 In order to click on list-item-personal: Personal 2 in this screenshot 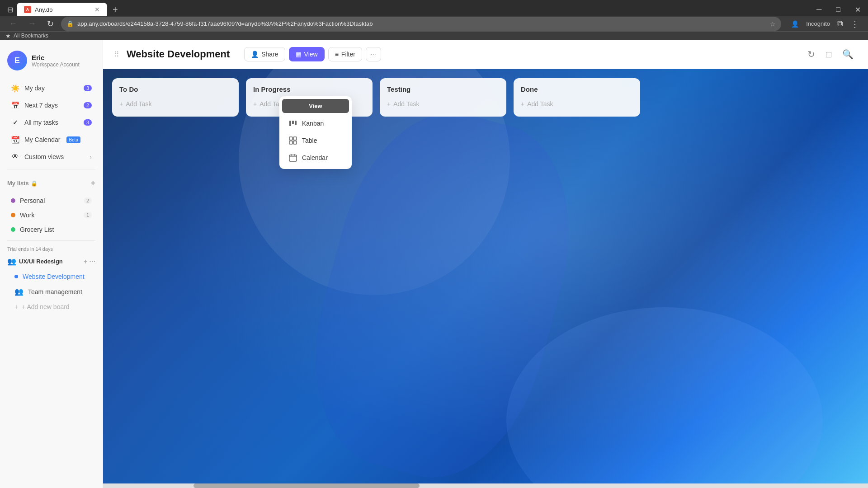, I will do `click(52, 201)`.